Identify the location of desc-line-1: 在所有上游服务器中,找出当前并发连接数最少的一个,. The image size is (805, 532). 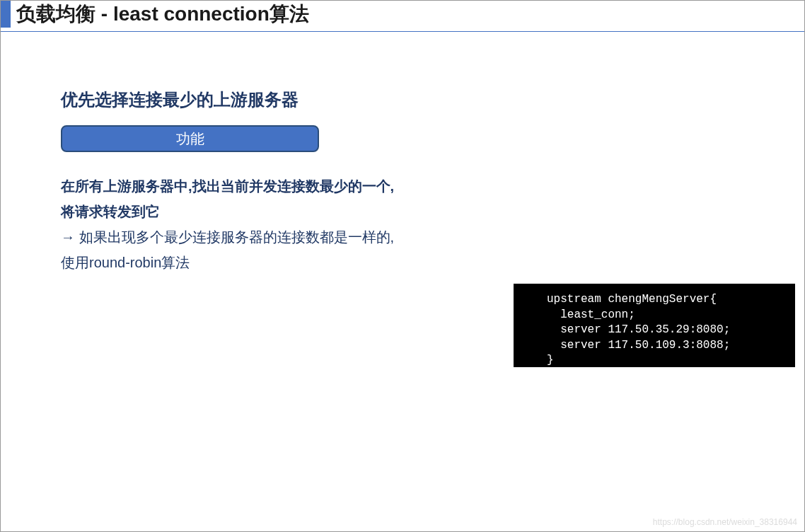
(433, 186).